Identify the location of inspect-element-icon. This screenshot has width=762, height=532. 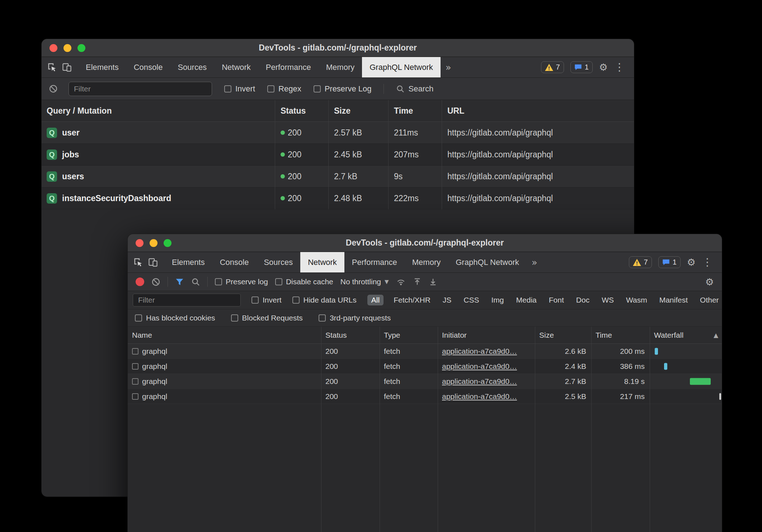
(138, 262).